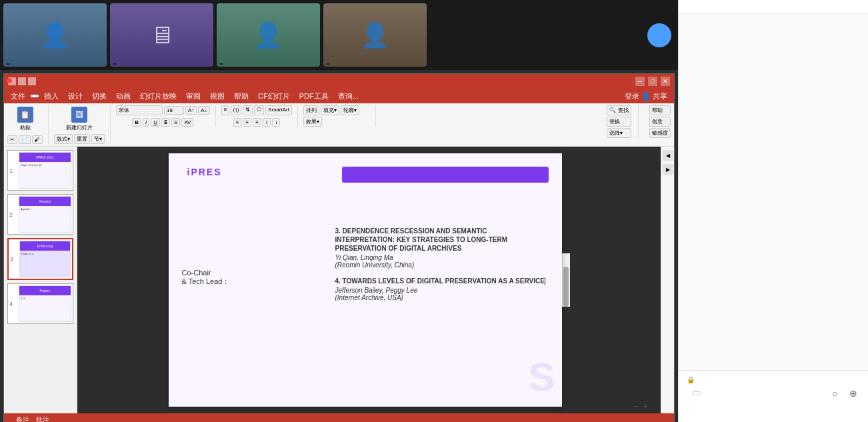 Image resolution: width=868 pixels, height=422 pixels. Describe the element at coordinates (350, 111) in the screenshot. I see `shape-outline-button: 轮廓▾` at that location.